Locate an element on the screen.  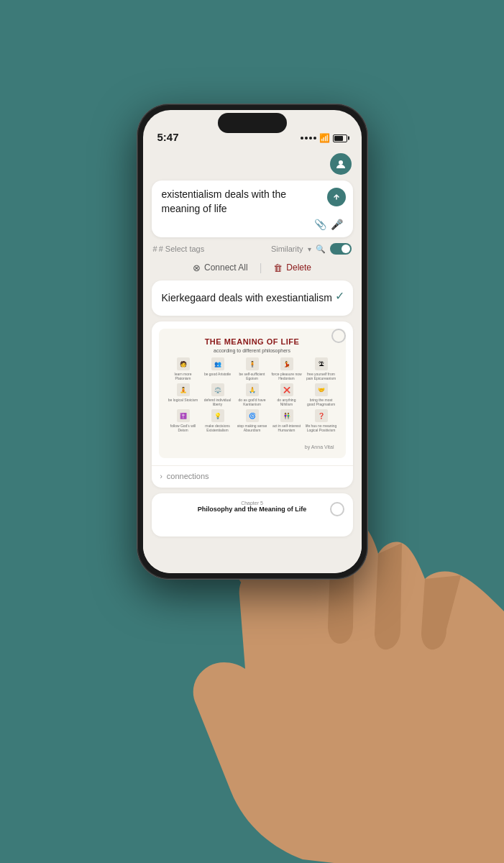
delete-icon: 🗑 is located at coordinates (278, 268).